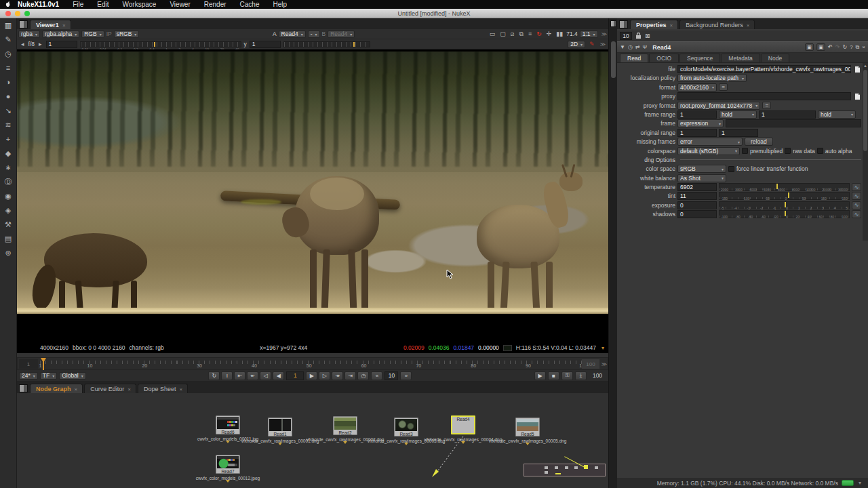  What do you see at coordinates (626, 36) in the screenshot?
I see `max-panels-input: 10` at bounding box center [626, 36].